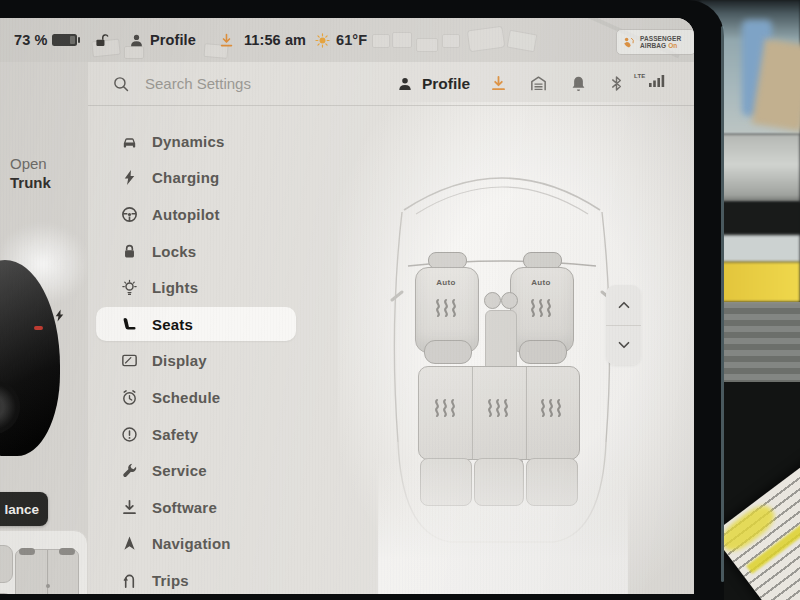 This screenshot has height=600, width=800. Describe the element at coordinates (672, 46) in the screenshot. I see `airbag-state: On` at that location.